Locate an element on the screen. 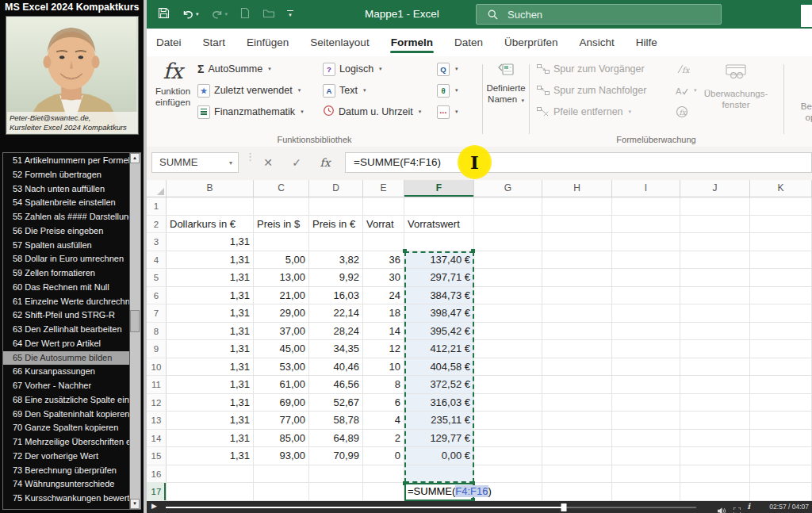  course-list-item: 59 Zellen formatieren is located at coordinates (67, 274).